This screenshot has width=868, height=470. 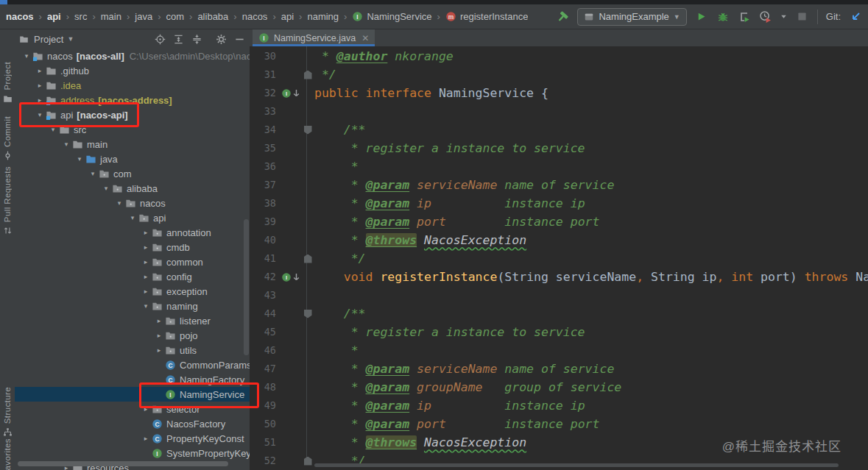 What do you see at coordinates (133, 159) in the screenshot?
I see `tree-row-java: ▾java` at bounding box center [133, 159].